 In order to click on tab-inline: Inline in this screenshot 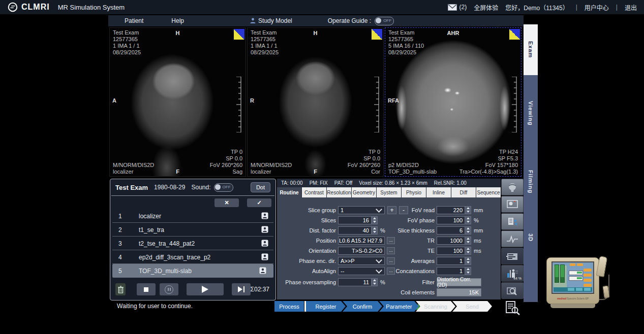, I will do `click(439, 192)`.